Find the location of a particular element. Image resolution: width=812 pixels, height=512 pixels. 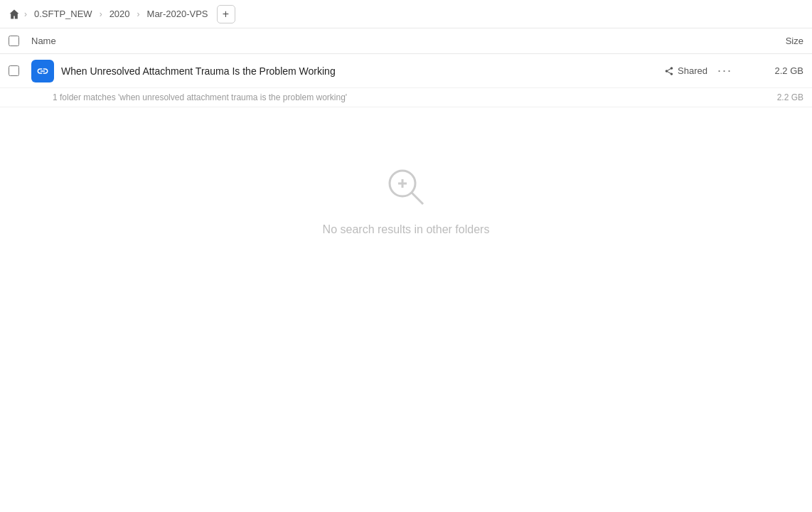

row-checkbox is located at coordinates (14, 71).